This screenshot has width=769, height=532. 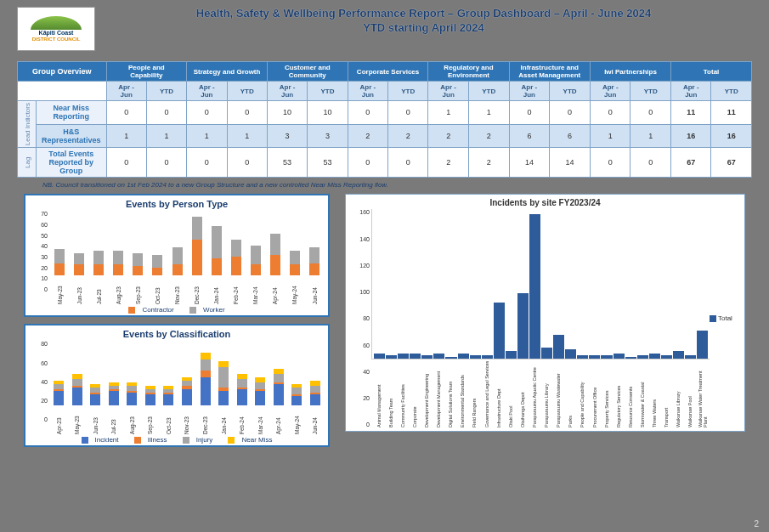 What do you see at coordinates (146, 71) in the screenshot?
I see `dept-header: People and Capability` at bounding box center [146, 71].